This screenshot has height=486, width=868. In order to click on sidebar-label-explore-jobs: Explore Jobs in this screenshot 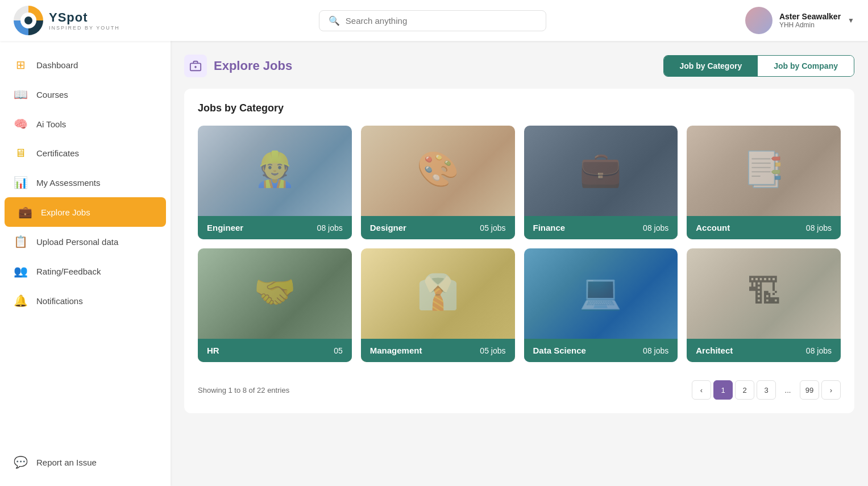, I will do `click(66, 213)`.